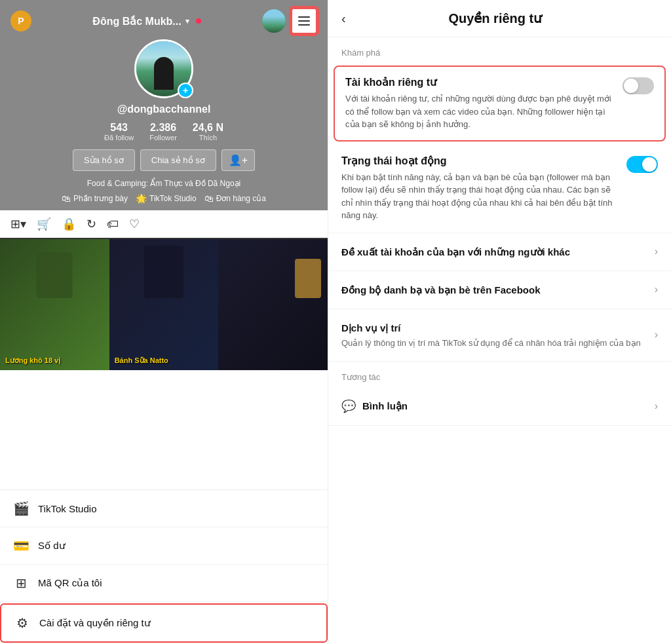 Image resolution: width=671 pixels, height=644 pixels. What do you see at coordinates (480, 104) in the screenshot?
I see `private-account-content: Tài khoản riêng tư Với tài khoản riêng t…` at bounding box center [480, 104].